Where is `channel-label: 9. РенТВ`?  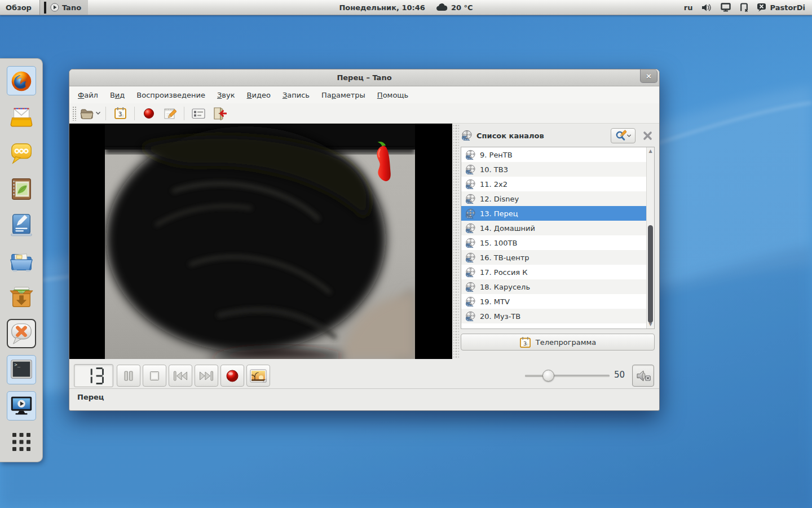 channel-label: 9. РенТВ is located at coordinates (496, 155).